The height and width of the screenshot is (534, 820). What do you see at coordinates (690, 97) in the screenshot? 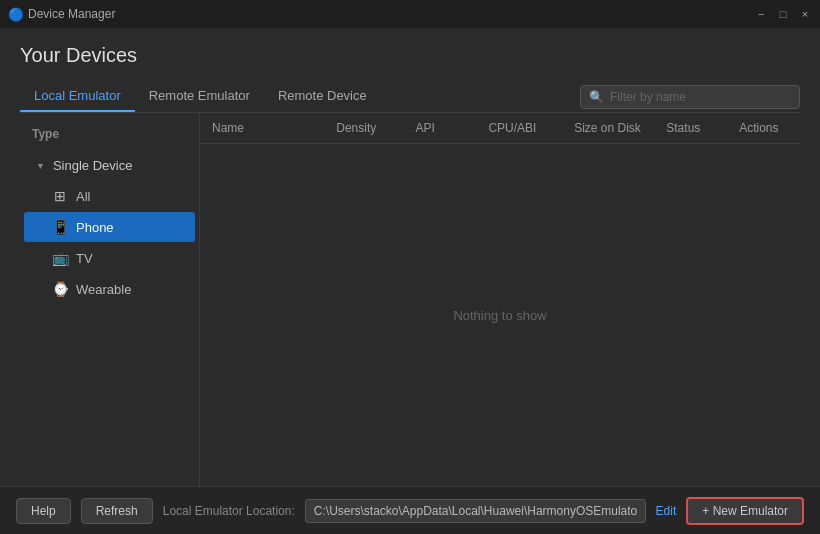
I see `filter-box: 🔍` at bounding box center [690, 97].